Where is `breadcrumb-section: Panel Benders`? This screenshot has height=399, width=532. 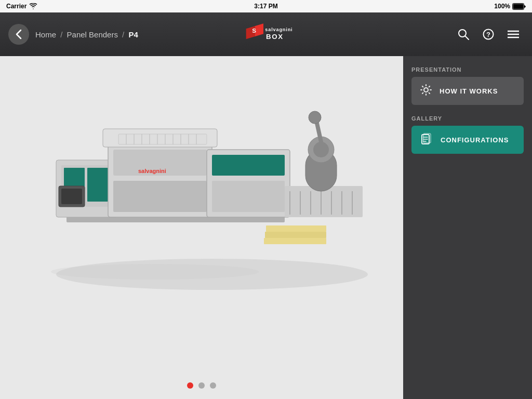 breadcrumb-section: Panel Benders is located at coordinates (92, 34).